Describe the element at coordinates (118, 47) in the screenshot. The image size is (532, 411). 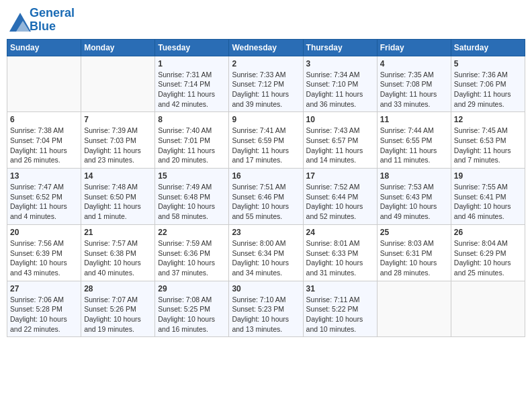
I see `weekday-header: Monday` at that location.